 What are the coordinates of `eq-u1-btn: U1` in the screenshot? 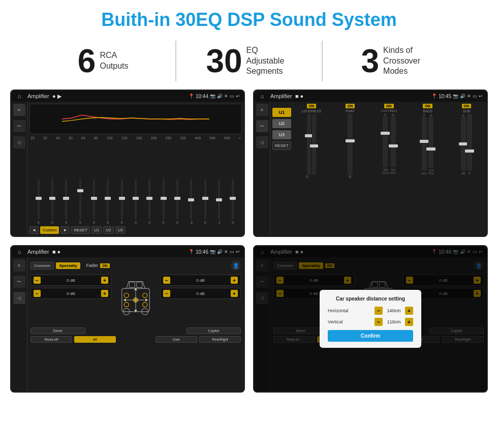 It's located at (97, 230).